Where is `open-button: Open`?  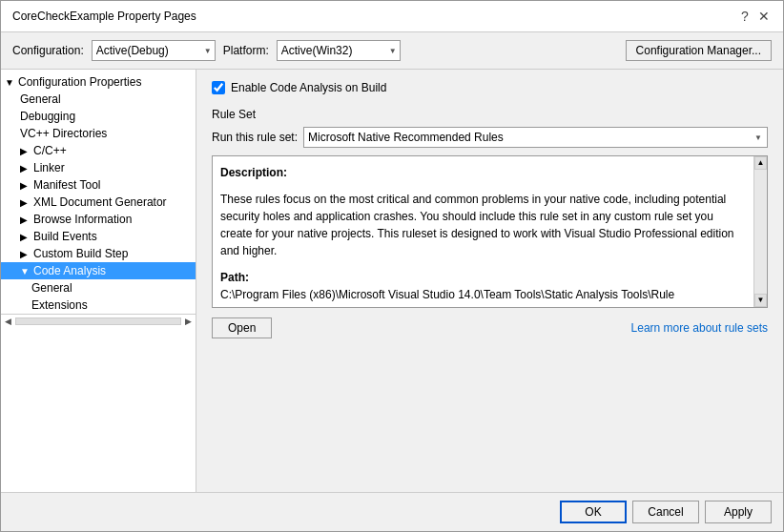 open-button: Open is located at coordinates (242, 328).